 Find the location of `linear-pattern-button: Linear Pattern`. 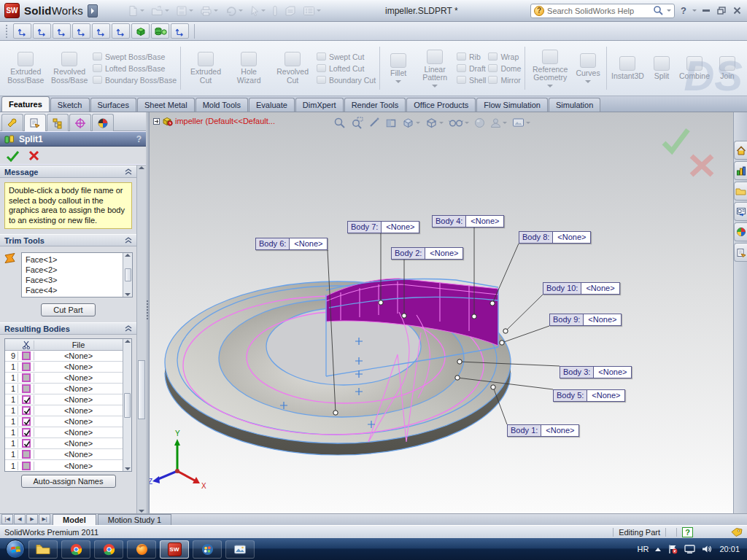

linear-pattern-button: Linear Pattern is located at coordinates (435, 69).